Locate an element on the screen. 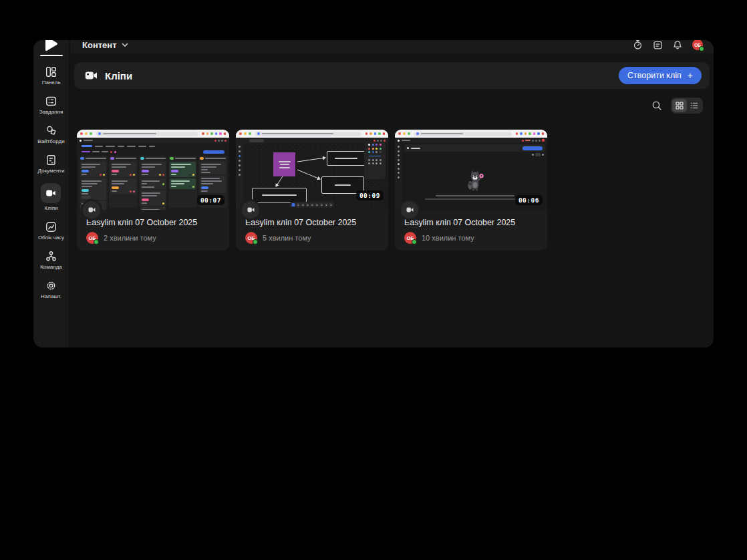 The image size is (747, 560). notes-icon is located at coordinates (657, 45).